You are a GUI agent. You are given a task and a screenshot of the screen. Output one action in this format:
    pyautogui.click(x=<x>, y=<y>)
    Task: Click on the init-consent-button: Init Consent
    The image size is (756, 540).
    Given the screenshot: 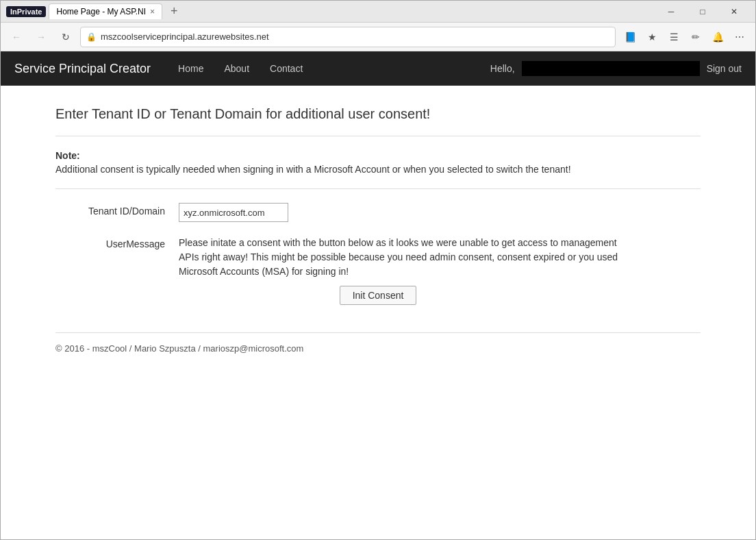 What is the action you would take?
    pyautogui.click(x=378, y=295)
    